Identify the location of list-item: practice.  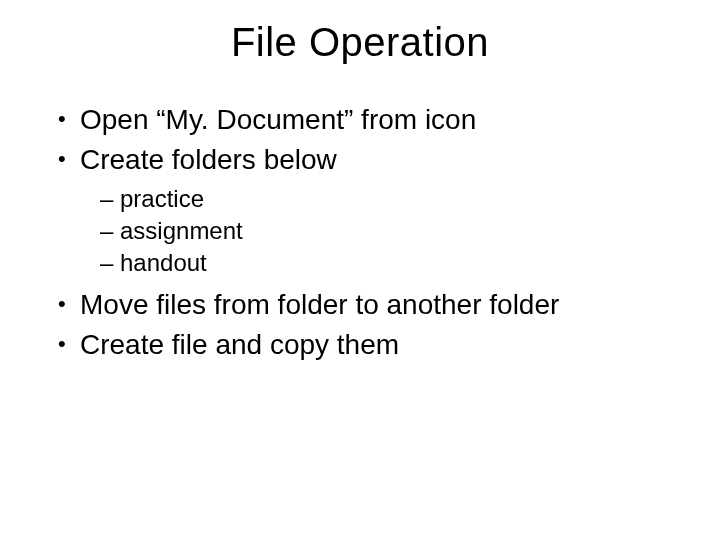
(390, 199).